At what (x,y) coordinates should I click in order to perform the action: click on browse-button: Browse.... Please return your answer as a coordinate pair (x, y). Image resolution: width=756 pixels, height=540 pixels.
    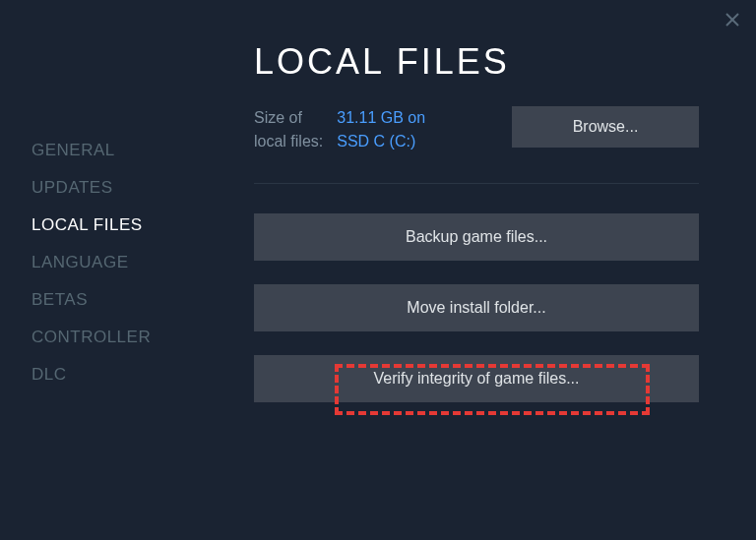
    Looking at the image, I should click on (605, 127).